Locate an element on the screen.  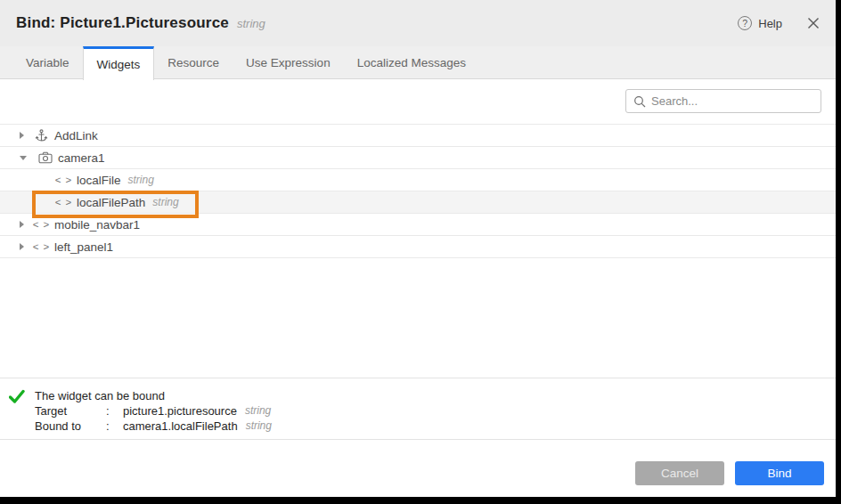
help-button: ? Help is located at coordinates (760, 23).